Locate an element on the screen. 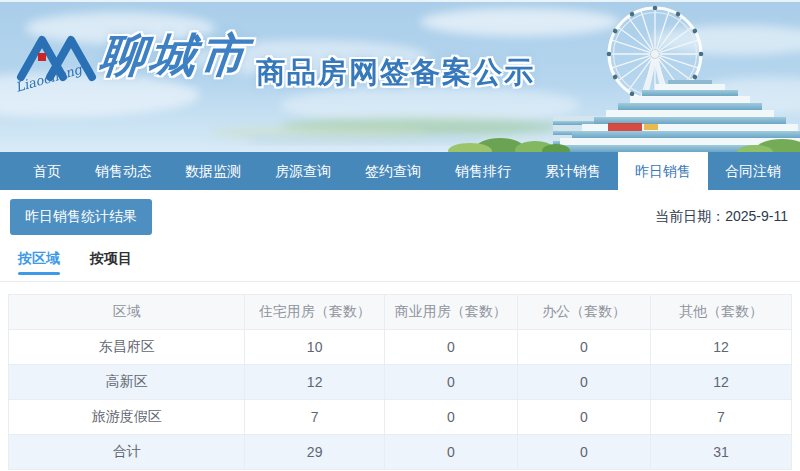 The height and width of the screenshot is (471, 800). tab-by-project: 按项目 is located at coordinates (111, 266).